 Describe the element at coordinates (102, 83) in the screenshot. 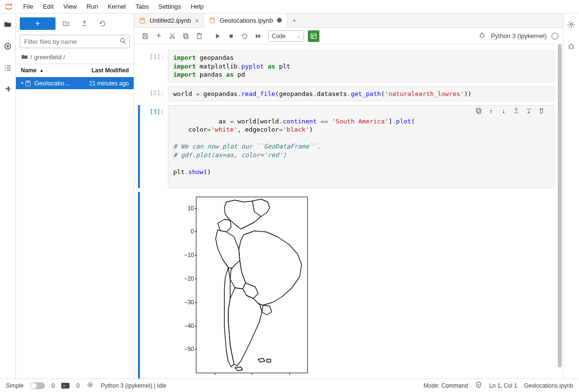

I see `file-modified: 21 minutes ago` at that location.